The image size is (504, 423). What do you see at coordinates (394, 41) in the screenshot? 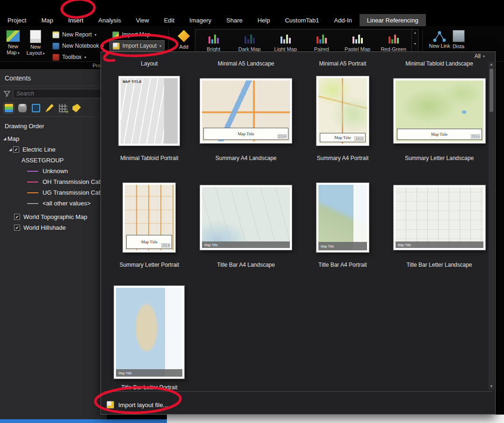
I see `style-item-red-green: Red-Green` at bounding box center [394, 41].